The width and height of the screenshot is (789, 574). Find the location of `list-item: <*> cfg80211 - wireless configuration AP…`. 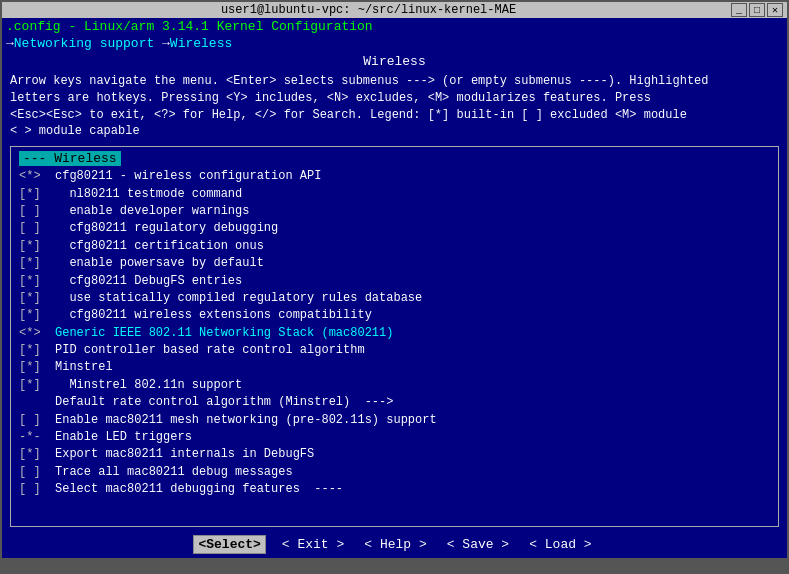

list-item: <*> cfg80211 - wireless configuration AP… is located at coordinates (394, 176).